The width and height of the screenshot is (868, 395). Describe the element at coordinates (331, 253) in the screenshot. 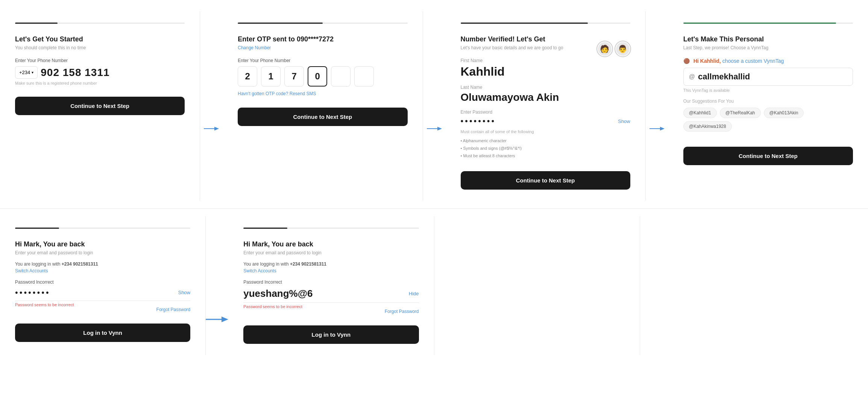

I see `panel-6-subtitle: Enter your email and password to login` at that location.